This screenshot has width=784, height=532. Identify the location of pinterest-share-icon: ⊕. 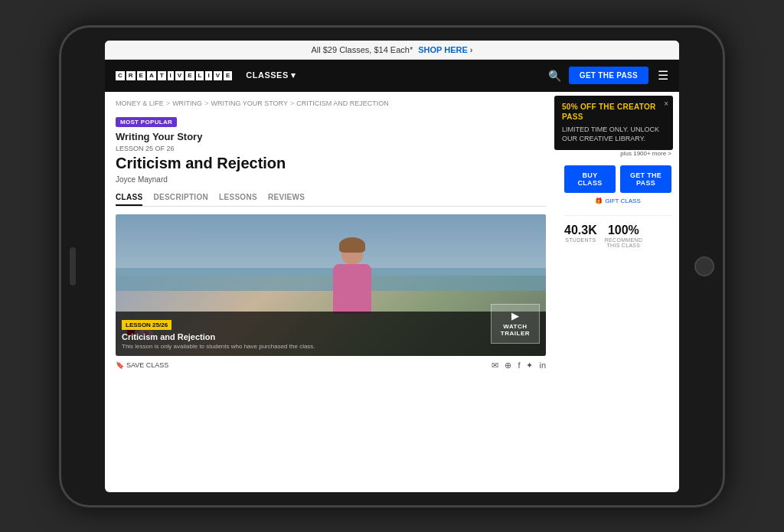
(508, 366).